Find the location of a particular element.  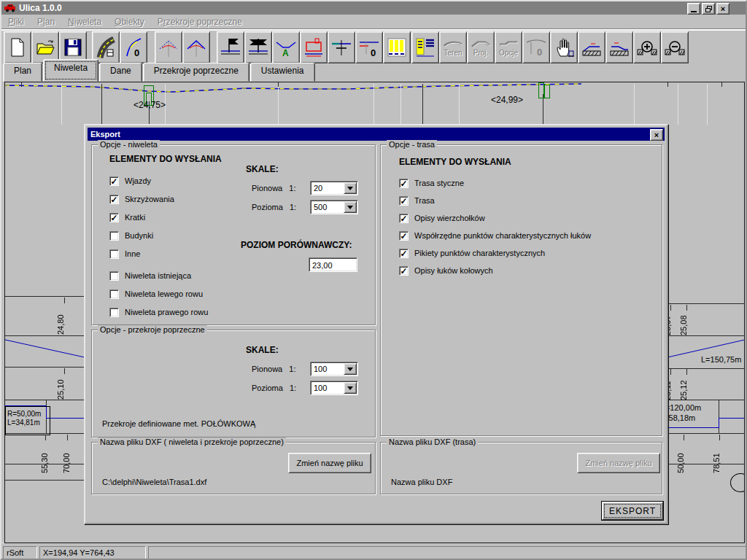

change-filename-button-disabled: Zmień nazwę pliku is located at coordinates (619, 463).